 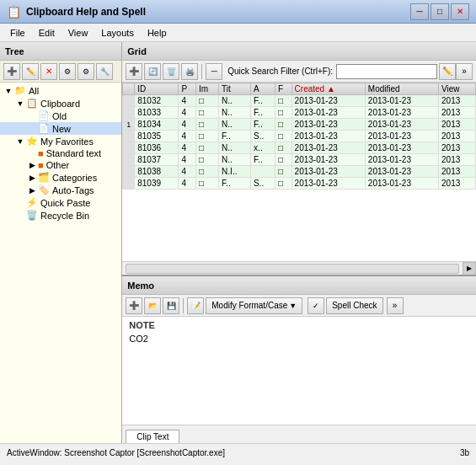 What do you see at coordinates (157, 89) in the screenshot?
I see `col-id: ID` at bounding box center [157, 89].